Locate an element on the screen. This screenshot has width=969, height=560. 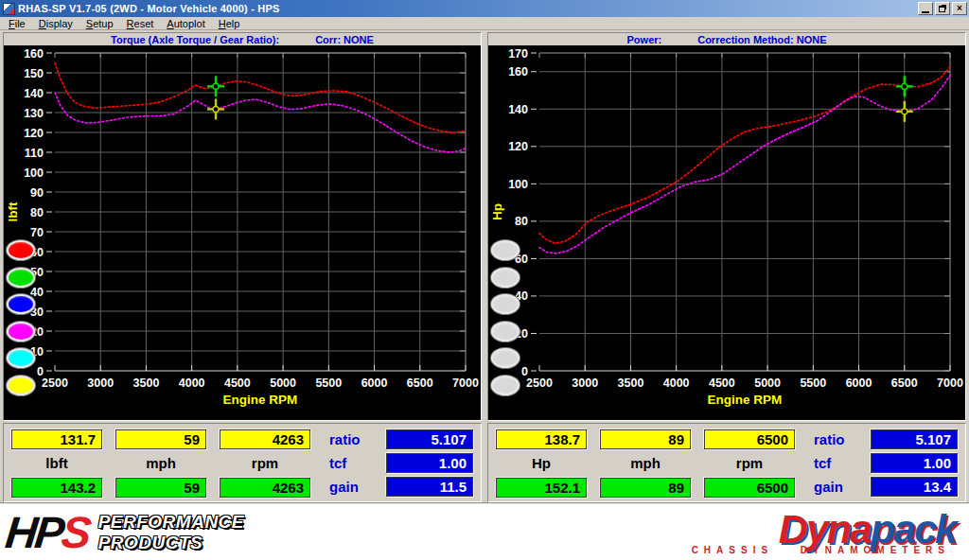
hps-s: S is located at coordinates (76, 532).